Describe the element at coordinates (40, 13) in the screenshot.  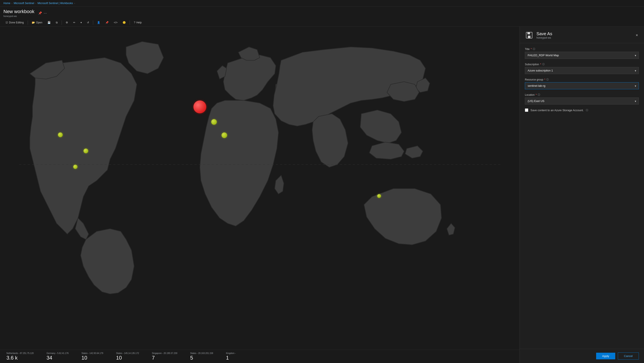
I see `pin-icon: 📌` at that location.